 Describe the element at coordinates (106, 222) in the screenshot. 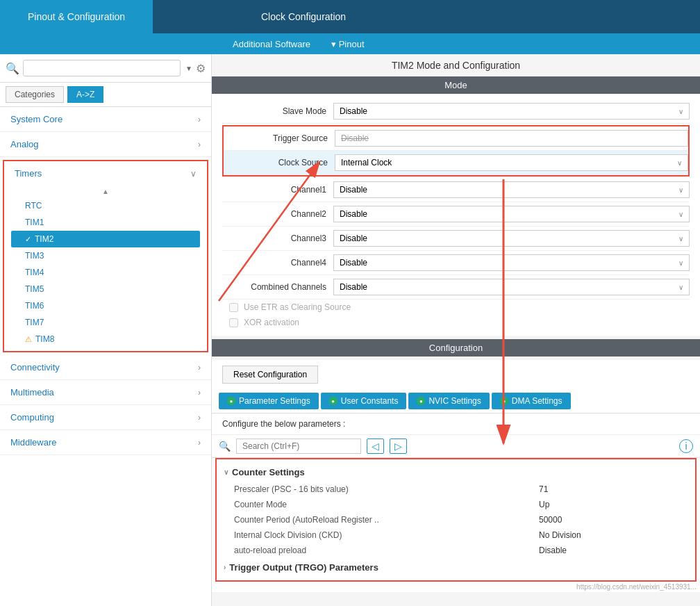

I see `sidebar-item-tim1: TIM1` at that location.